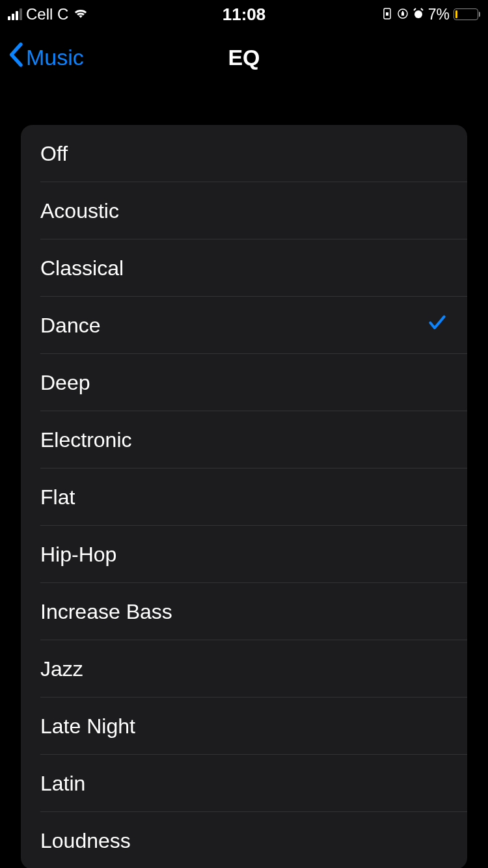 This screenshot has height=868, width=488. What do you see at coordinates (62, 669) in the screenshot?
I see `eq-option-label: Jazz` at bounding box center [62, 669].